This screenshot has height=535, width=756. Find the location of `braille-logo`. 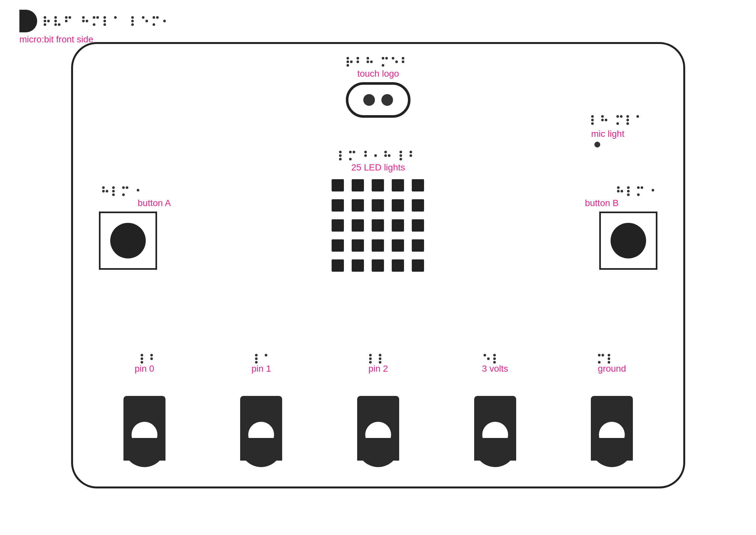

braille-logo is located at coordinates (95, 21).